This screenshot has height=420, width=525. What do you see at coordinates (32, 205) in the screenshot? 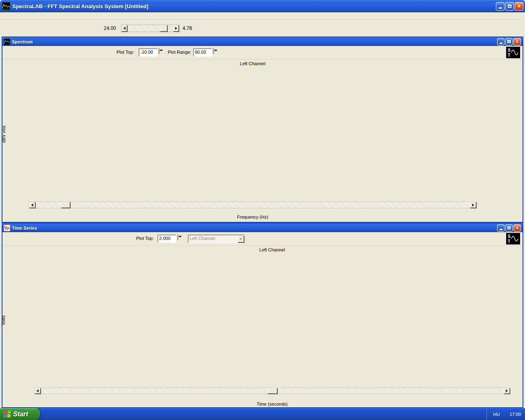
I see `spectrum-scroll-left-icon` at bounding box center [32, 205].